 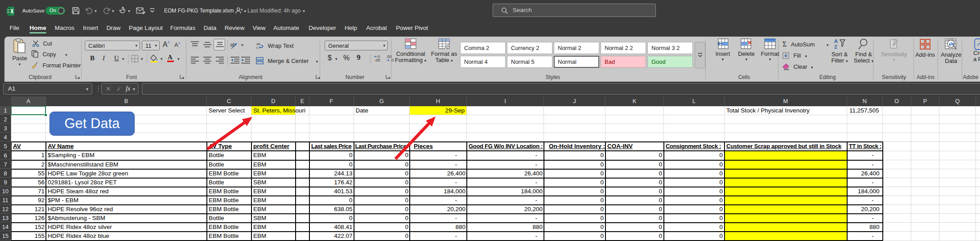 What do you see at coordinates (29, 146) in the screenshot?
I see `cell-A5: AV` at bounding box center [29, 146].